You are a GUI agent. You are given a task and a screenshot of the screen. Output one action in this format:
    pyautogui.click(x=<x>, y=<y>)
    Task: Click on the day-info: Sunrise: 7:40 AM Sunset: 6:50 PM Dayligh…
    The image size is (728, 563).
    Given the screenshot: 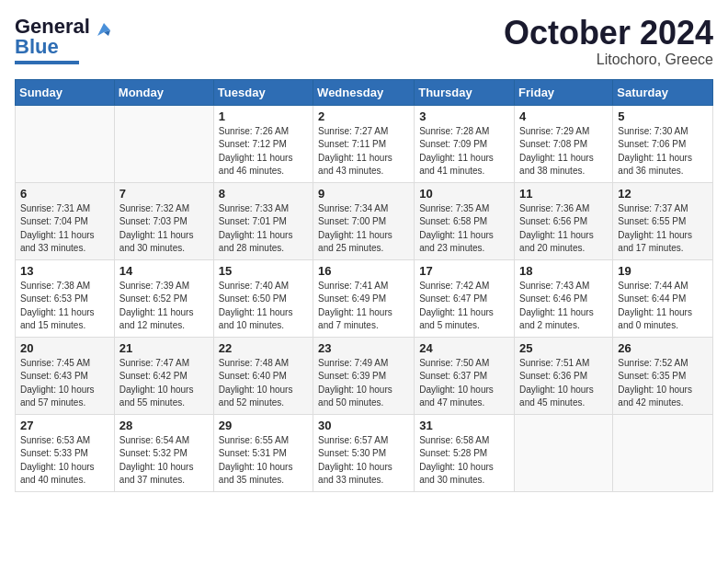 What is the action you would take?
    pyautogui.click(x=263, y=306)
    